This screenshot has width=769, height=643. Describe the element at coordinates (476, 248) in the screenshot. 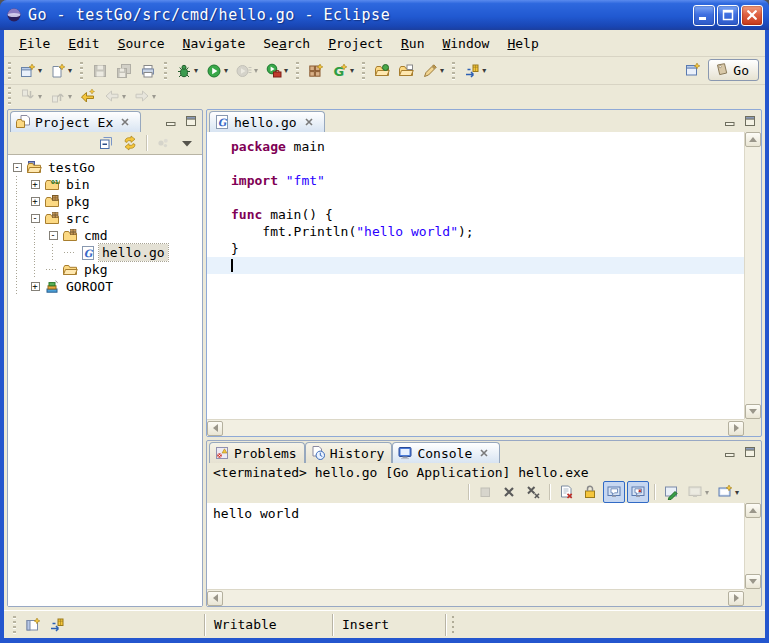

I see `code-line: }` at that location.